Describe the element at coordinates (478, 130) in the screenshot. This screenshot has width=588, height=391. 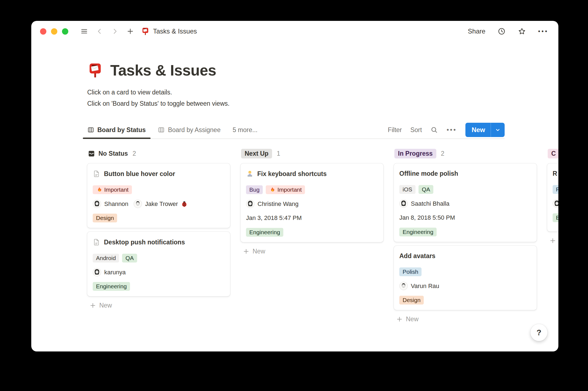
I see `new-button-label: New` at that location.